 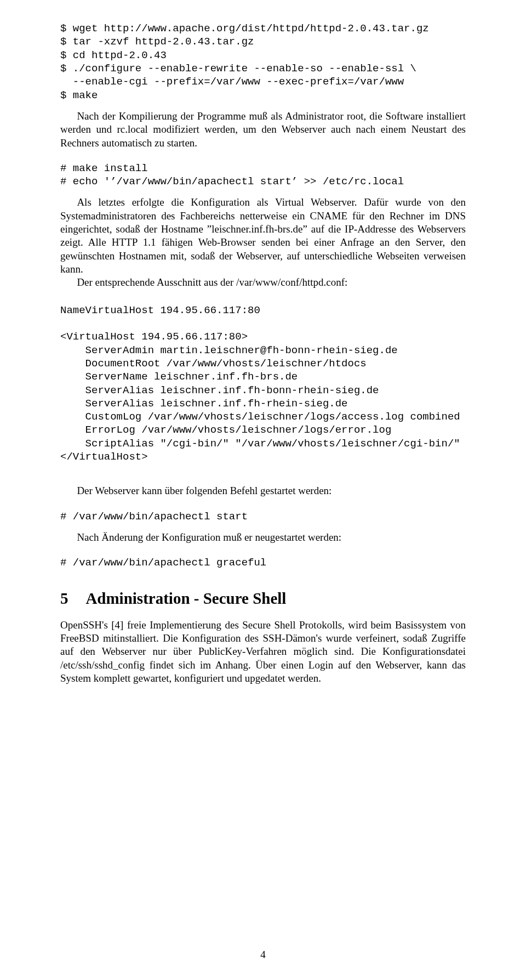 I want to click on code-block-apachectl-start: # /var/www/bin/apachectl start, so click(x=263, y=517).